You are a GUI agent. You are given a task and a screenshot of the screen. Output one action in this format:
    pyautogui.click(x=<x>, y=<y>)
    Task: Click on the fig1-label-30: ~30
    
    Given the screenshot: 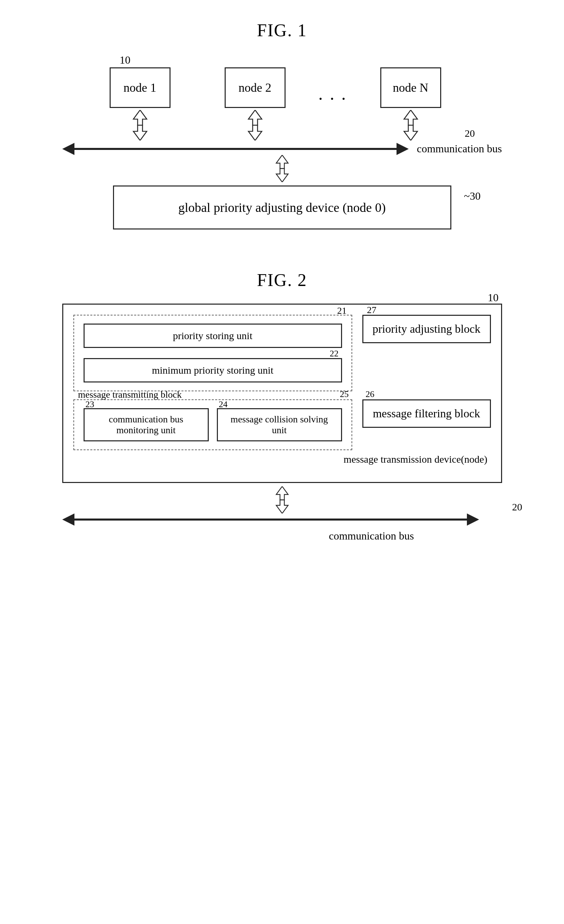 What is the action you would take?
    pyautogui.click(x=472, y=196)
    